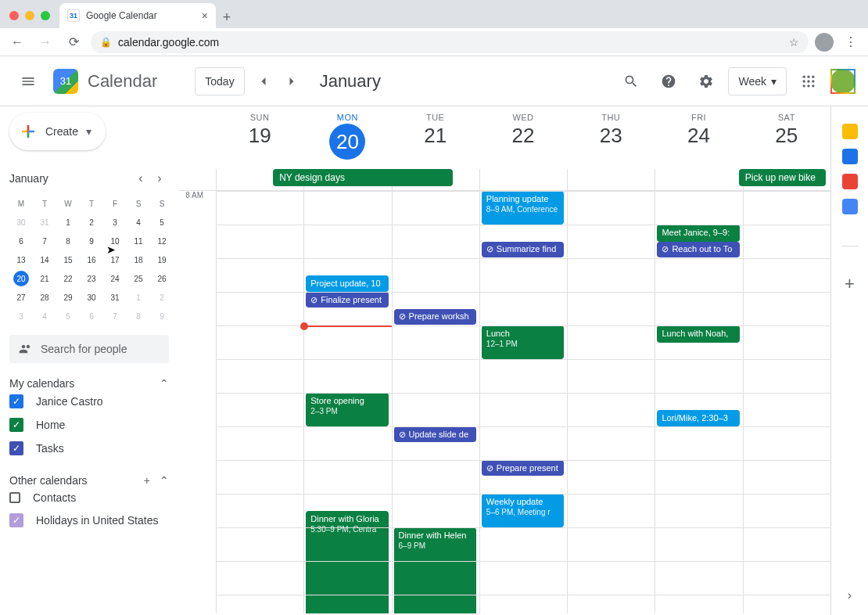 Image resolution: width=868 pixels, height=615 pixels. What do you see at coordinates (162, 297) in the screenshot?
I see `mini-day-cell: 2` at bounding box center [162, 297].